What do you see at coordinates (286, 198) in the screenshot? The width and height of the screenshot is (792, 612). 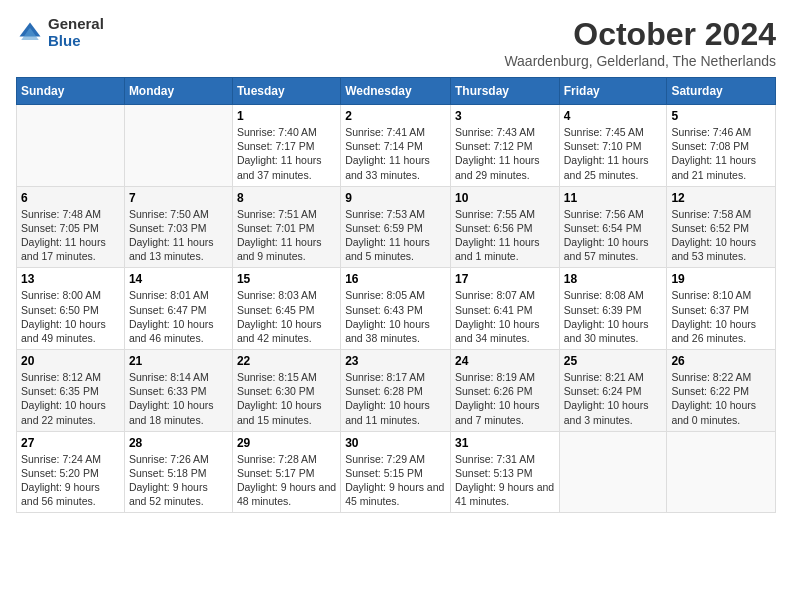 I see `day-number: 8` at bounding box center [286, 198].